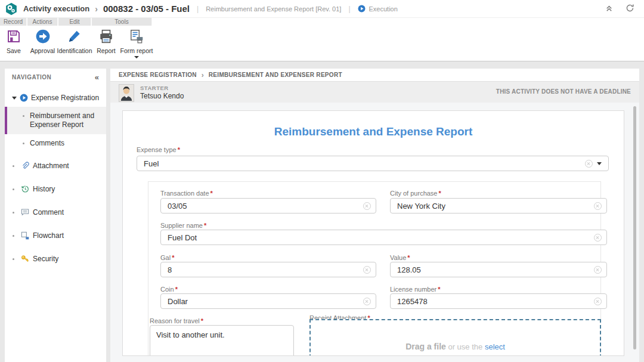  What do you see at coordinates (137, 36) in the screenshot?
I see `form-report-icon` at bounding box center [137, 36].